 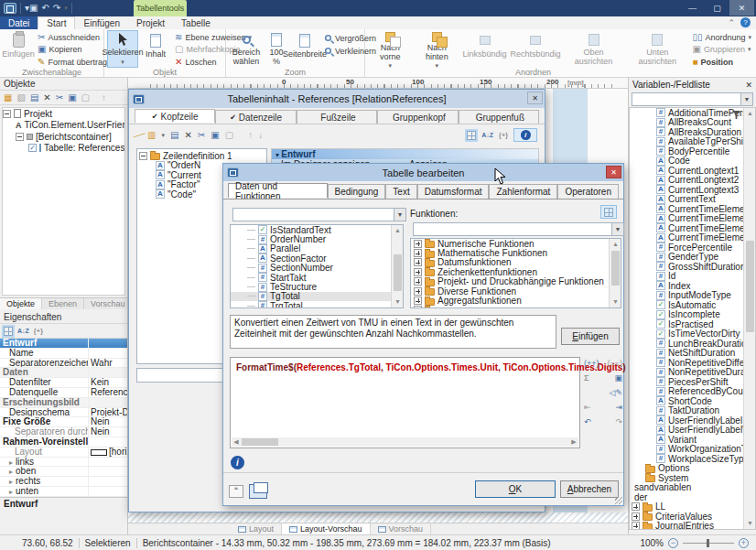 What do you see at coordinates (692, 526) in the screenshot?
I see `variable-item: JournalEntries` at bounding box center [692, 526].